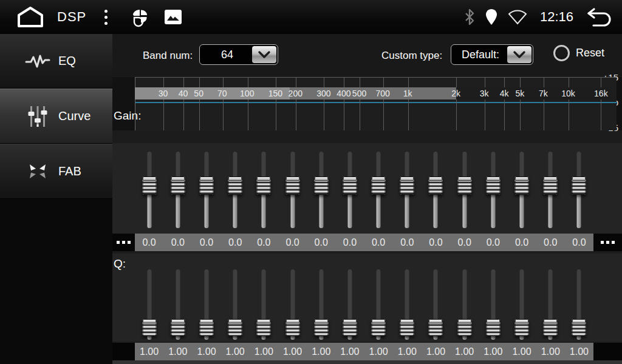 Image resolution: width=622 pixels, height=364 pixels. I want to click on gain-more-left-button, so click(124, 243).